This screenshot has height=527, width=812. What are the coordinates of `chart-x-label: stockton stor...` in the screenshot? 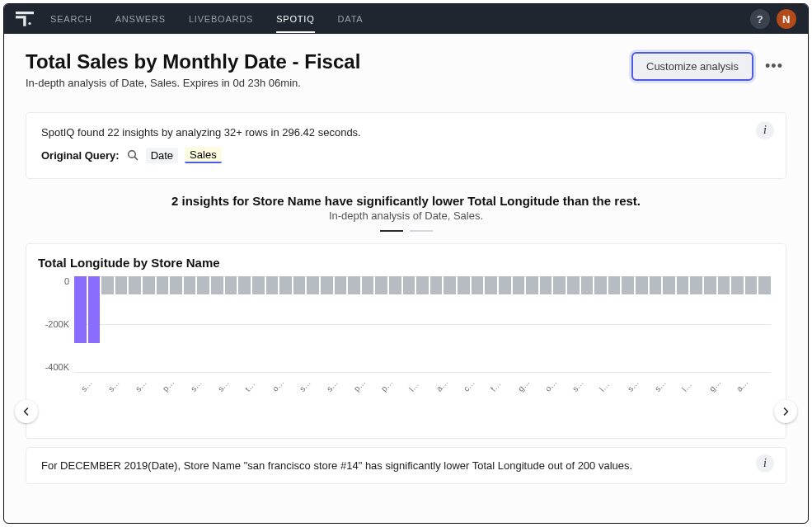 It's located at (661, 385).